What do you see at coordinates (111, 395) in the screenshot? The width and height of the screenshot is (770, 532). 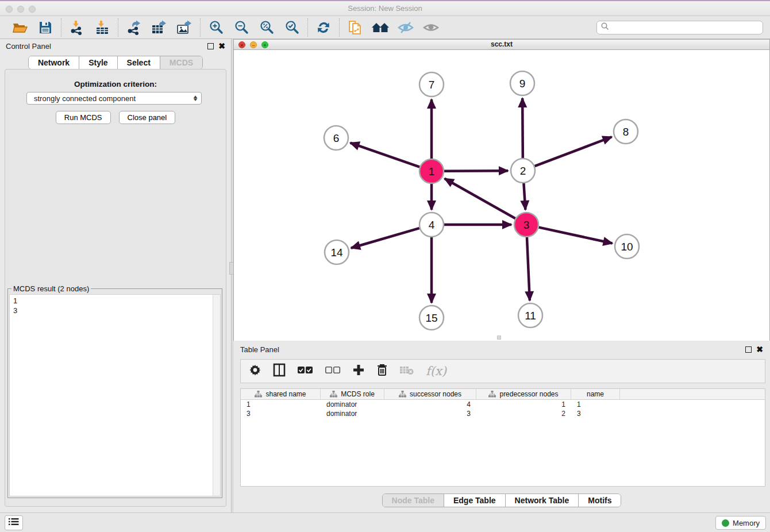 I see `mcds-result-text: 1 3` at bounding box center [111, 395].